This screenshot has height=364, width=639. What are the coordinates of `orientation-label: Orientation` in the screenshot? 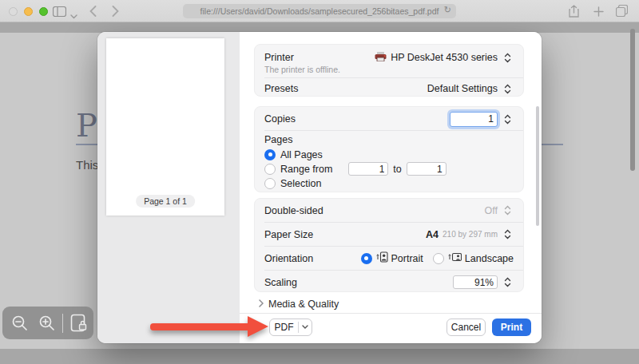 It's located at (289, 259).